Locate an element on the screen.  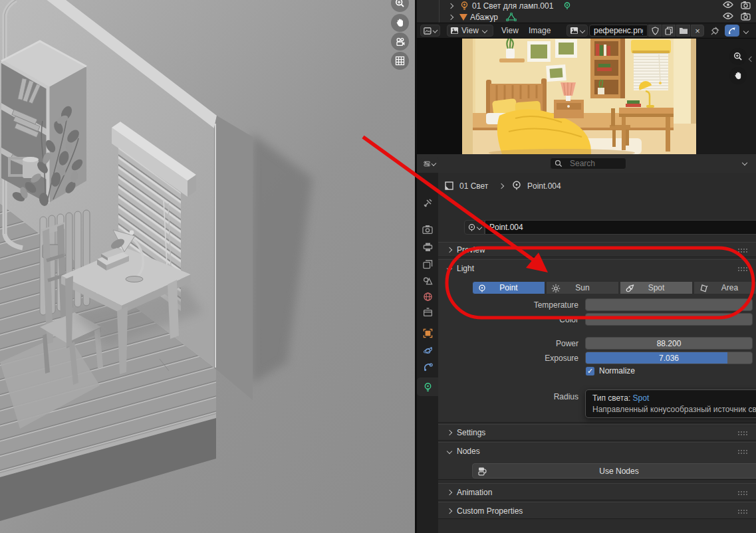
breadcrumb-chevron-icon is located at coordinates (501, 186).